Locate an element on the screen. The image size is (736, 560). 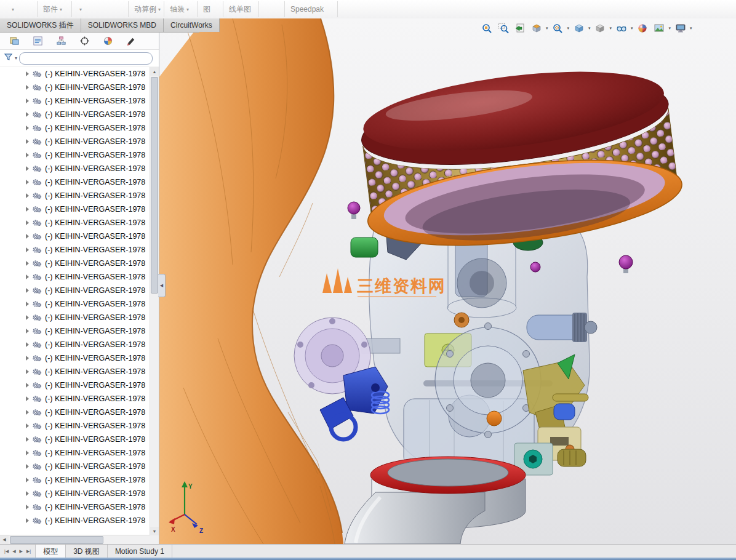
view-orientation-button is located at coordinates (578, 28).